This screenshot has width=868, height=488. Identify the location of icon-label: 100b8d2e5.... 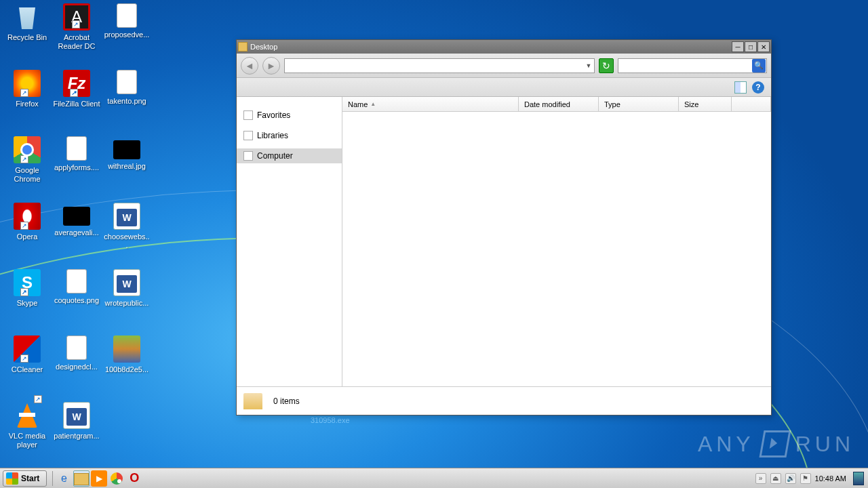
(127, 370).